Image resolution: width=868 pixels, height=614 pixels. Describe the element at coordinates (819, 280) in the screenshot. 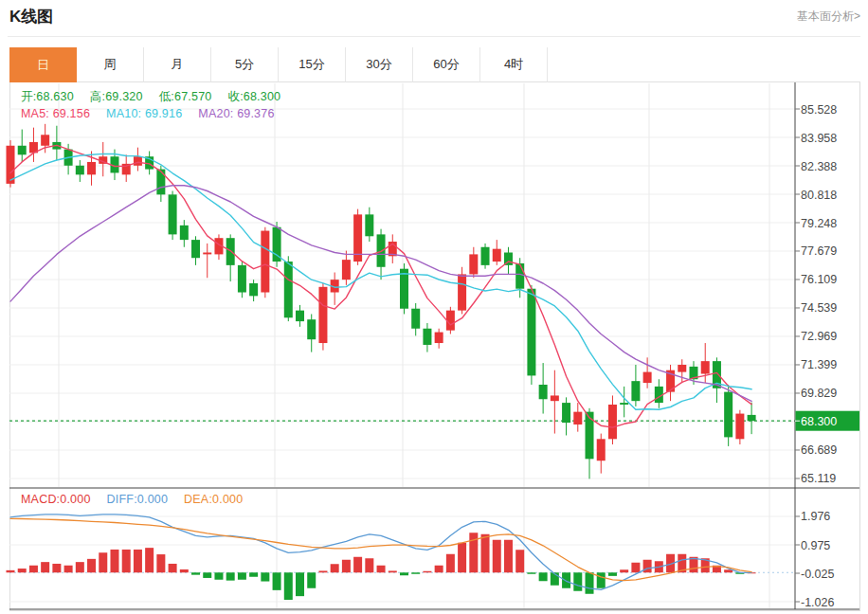

I see `price-tick-label: 76.109` at that location.